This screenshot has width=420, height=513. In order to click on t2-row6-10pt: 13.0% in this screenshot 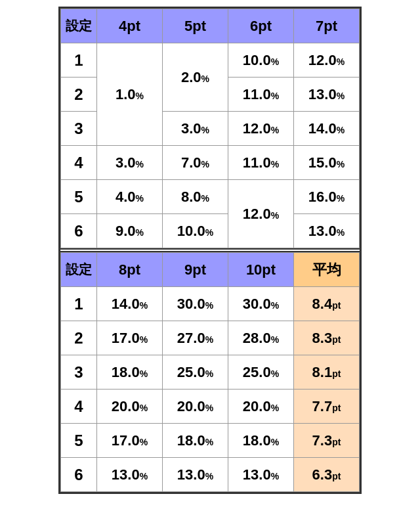, I will do `click(261, 475)`.